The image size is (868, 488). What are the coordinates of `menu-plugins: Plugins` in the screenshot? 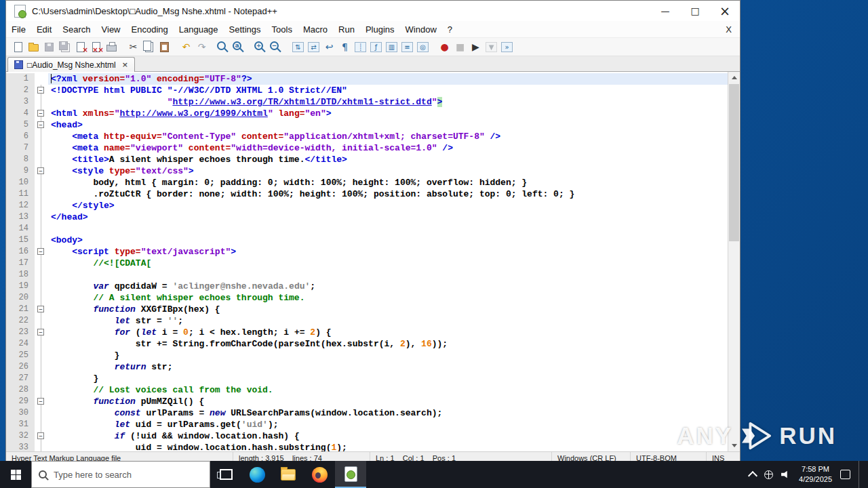 It's located at (380, 30).